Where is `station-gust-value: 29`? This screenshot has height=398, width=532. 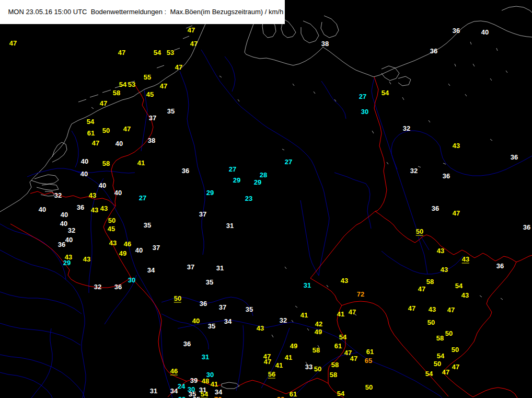
station-gust-value: 29 is located at coordinates (210, 192).